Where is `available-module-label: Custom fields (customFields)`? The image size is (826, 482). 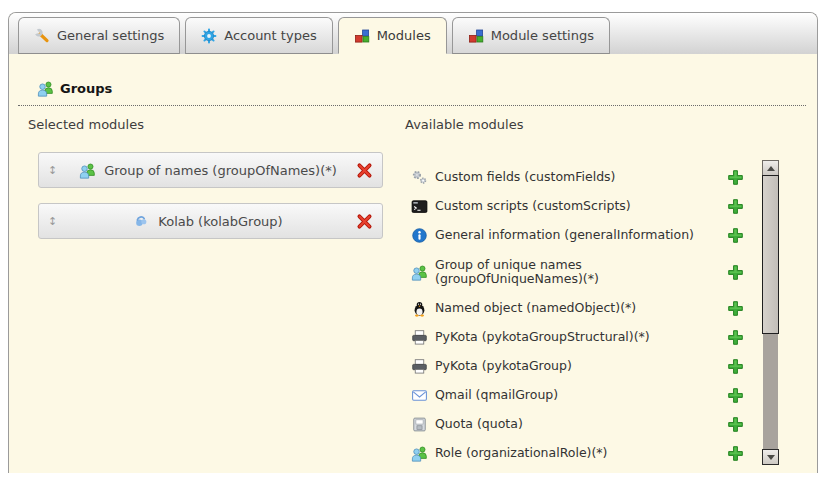 available-module-label: Custom fields (customFields) is located at coordinates (571, 177).